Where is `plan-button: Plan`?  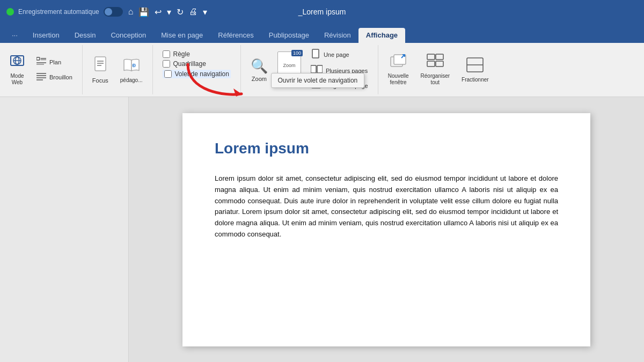
plan-button: Plan is located at coordinates (55, 62).